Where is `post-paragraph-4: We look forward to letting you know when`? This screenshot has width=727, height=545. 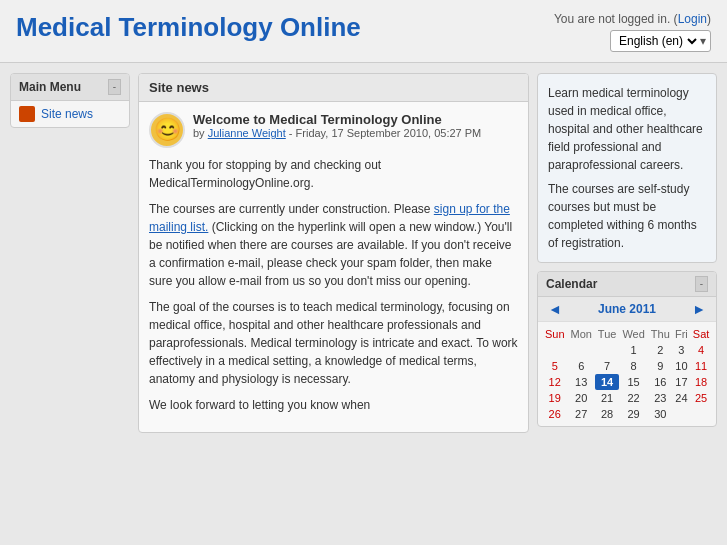 post-paragraph-4: We look forward to letting you know when is located at coordinates (334, 405).